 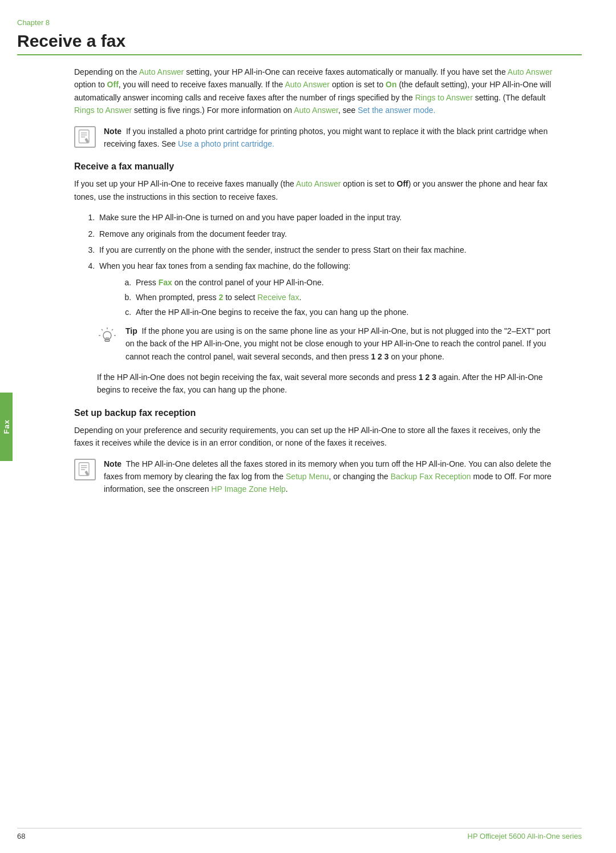 What do you see at coordinates (278, 297) in the screenshot?
I see `receive-fax-ref: Receive fax` at bounding box center [278, 297].